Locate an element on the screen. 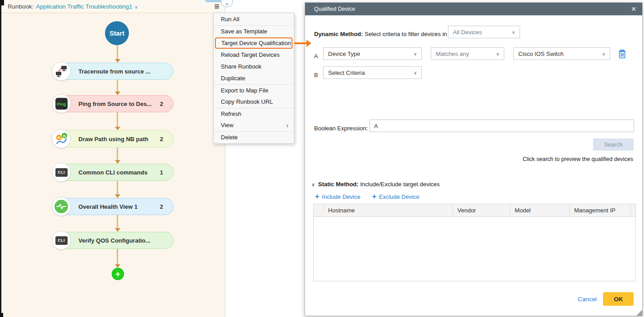 The image size is (644, 317). column-header-vendor: Vendor is located at coordinates (481, 210).